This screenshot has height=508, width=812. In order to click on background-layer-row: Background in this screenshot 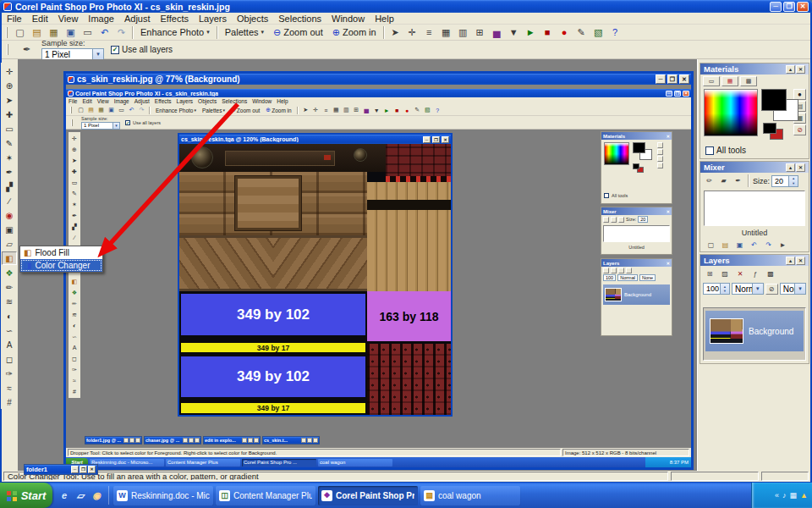, I will do `click(754, 331)`.